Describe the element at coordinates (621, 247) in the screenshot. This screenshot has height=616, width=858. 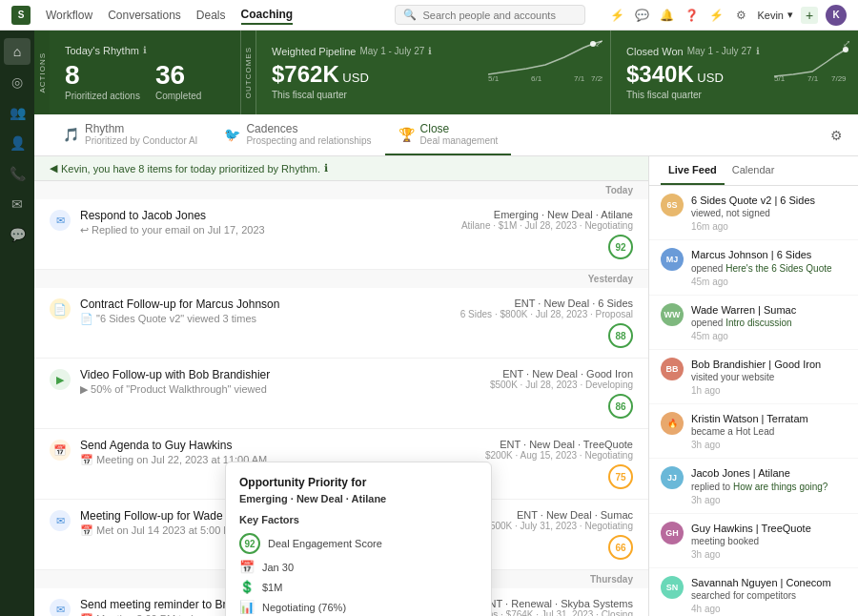
I see `score-badge: 92` at that location.